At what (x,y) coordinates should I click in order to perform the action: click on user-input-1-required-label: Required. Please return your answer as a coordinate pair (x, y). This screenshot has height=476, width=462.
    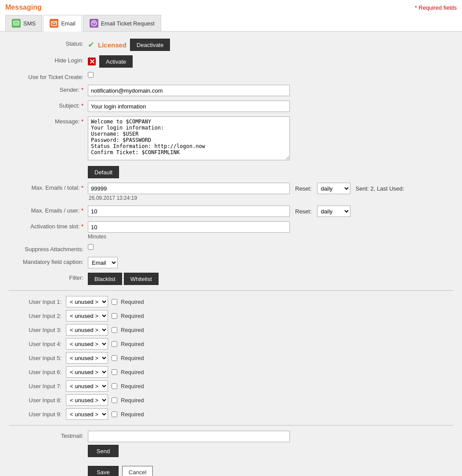
    Looking at the image, I should click on (133, 302).